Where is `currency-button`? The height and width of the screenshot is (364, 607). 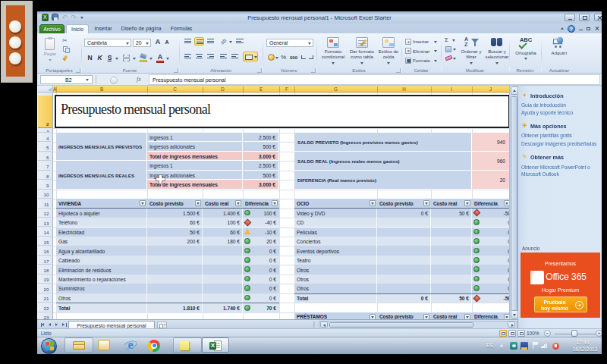 currency-button is located at coordinates (272, 58).